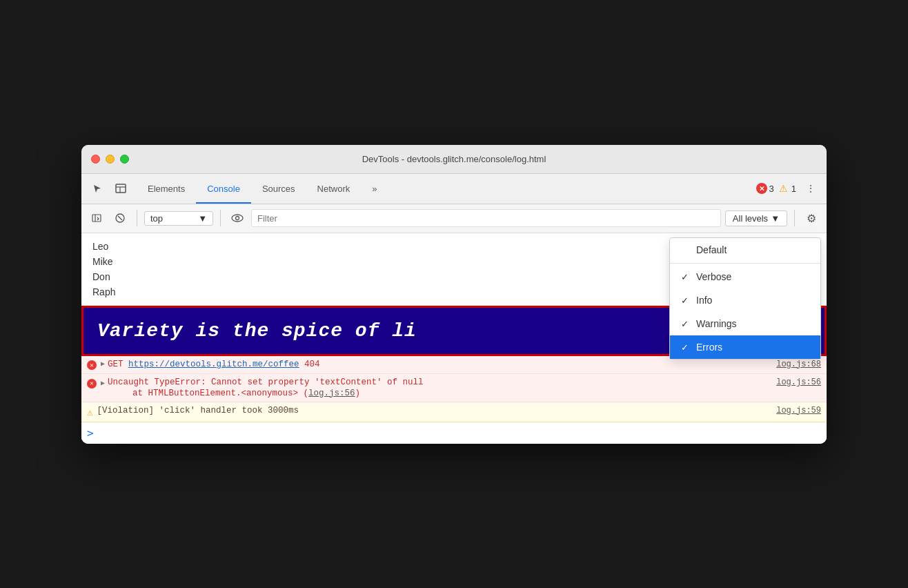 The height and width of the screenshot is (588, 908). What do you see at coordinates (745, 324) in the screenshot?
I see `dropdown-item-warnings: ✓ Warnings` at bounding box center [745, 324].